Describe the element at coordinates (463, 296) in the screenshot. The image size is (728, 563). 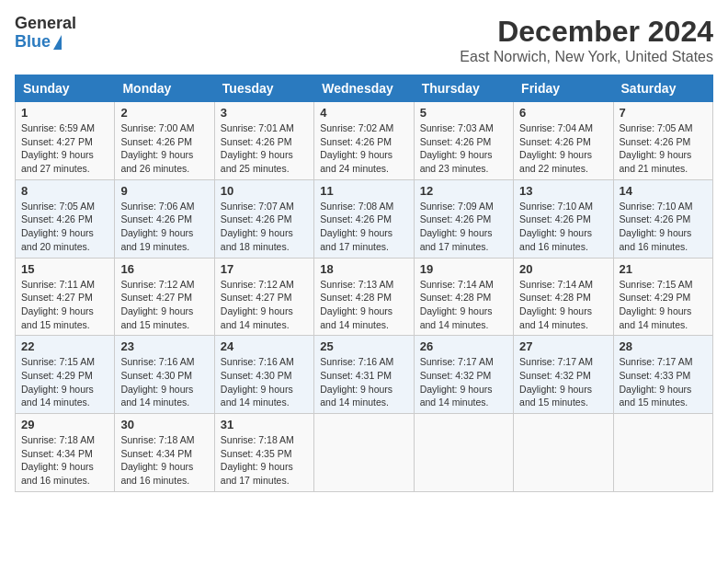
I see `calendar-cell: 19Sunrise: 7:14 AMSunset: 4:28 PMDayligh…` at that location.